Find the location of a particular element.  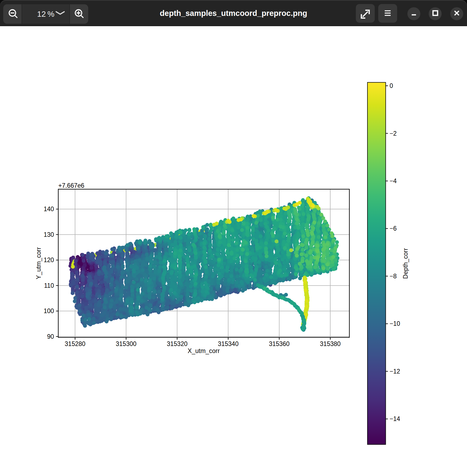

svg-text: 0 is located at coordinates (391, 86).